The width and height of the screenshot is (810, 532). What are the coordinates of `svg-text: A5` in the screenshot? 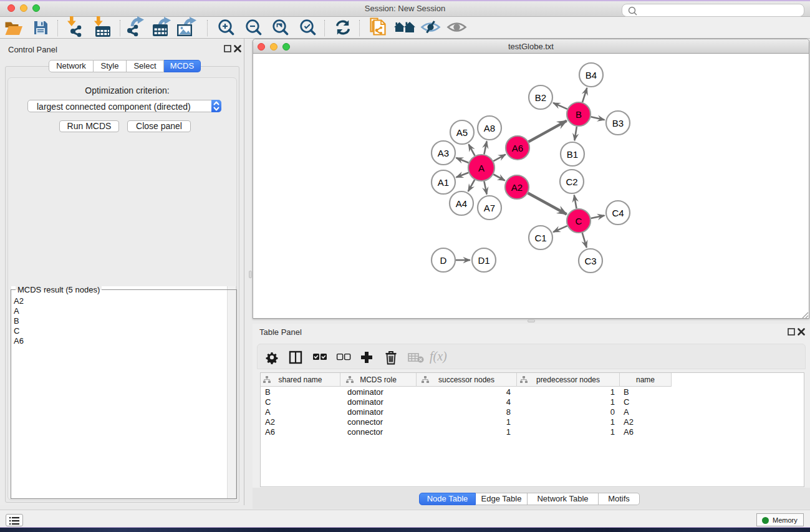 It's located at (462, 132).